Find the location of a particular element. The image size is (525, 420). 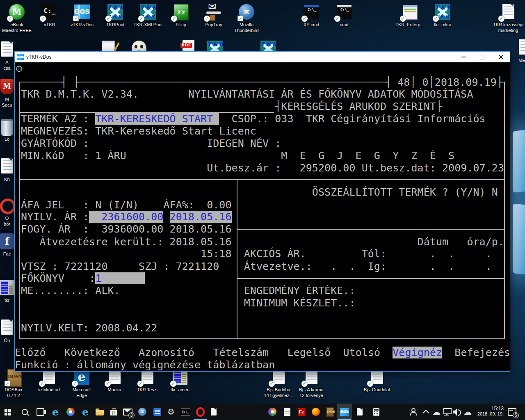

store-taskbar-icon is located at coordinates (114, 412).